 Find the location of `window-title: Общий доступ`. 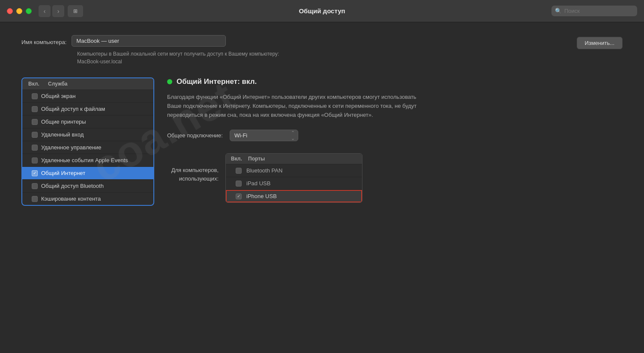

window-title: Общий доступ is located at coordinates (322, 11).